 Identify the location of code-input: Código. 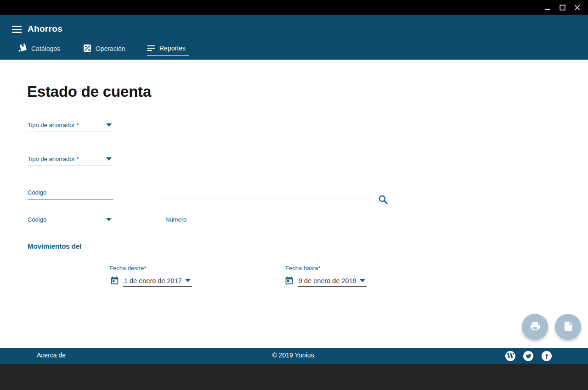
(71, 195).